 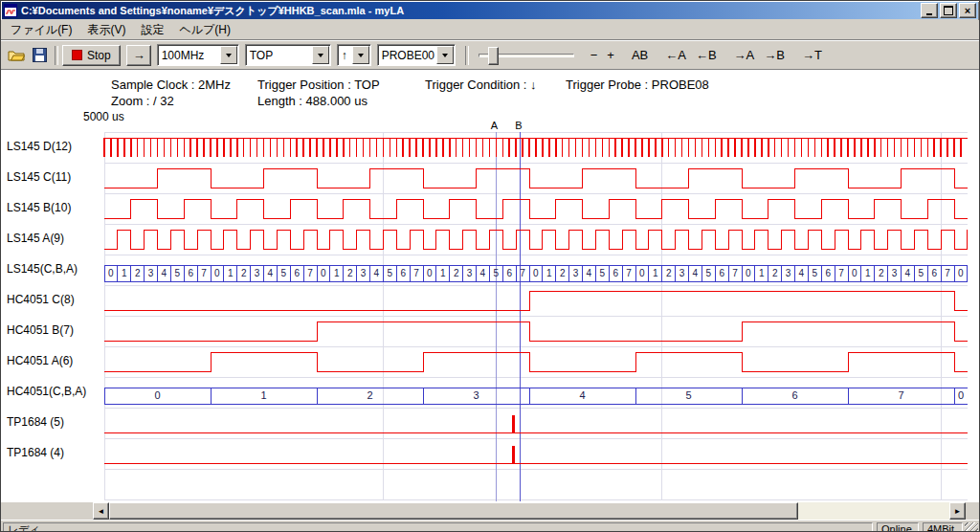 I want to click on trigger-probe-select: PROBE00, so click(x=416, y=55).